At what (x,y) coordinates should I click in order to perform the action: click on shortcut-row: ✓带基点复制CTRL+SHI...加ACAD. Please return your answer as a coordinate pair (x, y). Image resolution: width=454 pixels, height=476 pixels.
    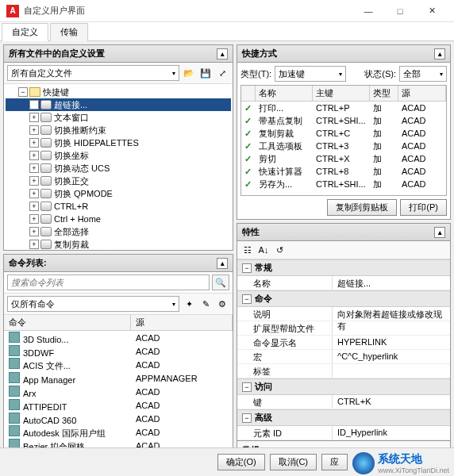
    Looking at the image, I should click on (344, 121).